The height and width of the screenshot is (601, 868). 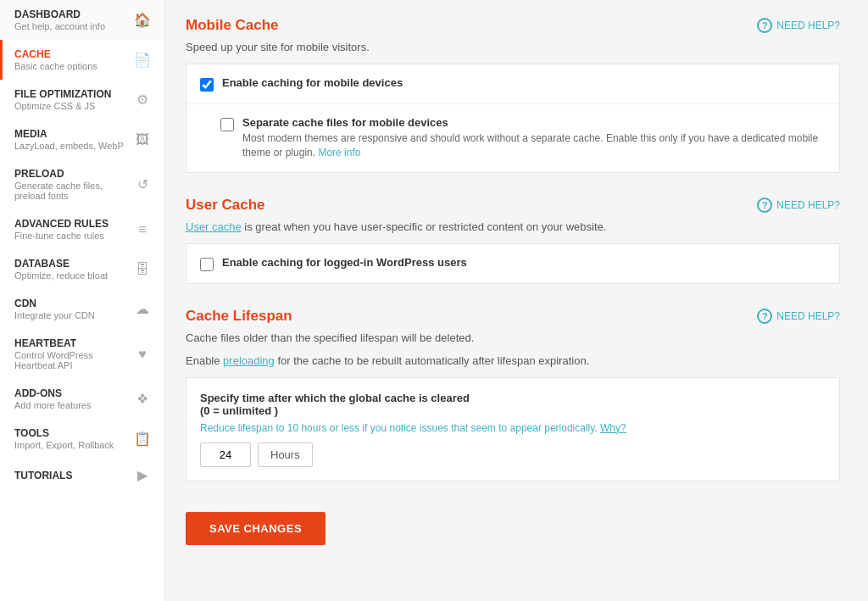 I want to click on need-help-icon-3: ?, so click(x=765, y=316).